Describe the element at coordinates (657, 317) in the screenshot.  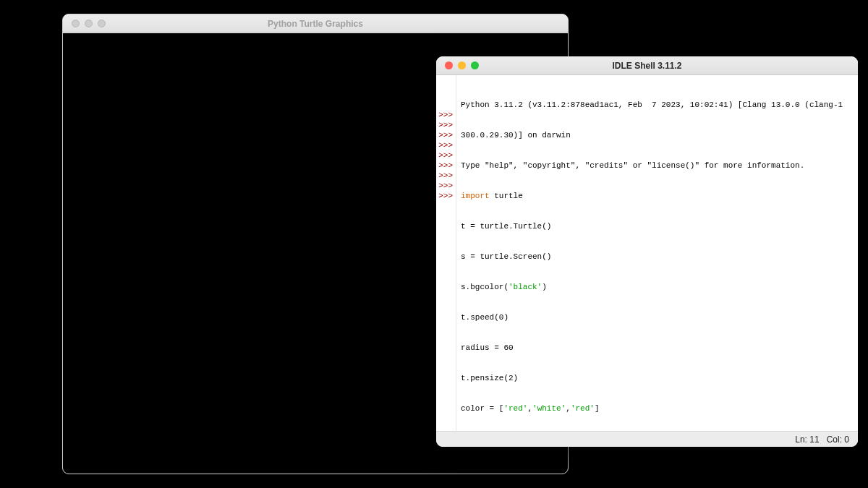
I see `code-line: t.speed(0)` at that location.